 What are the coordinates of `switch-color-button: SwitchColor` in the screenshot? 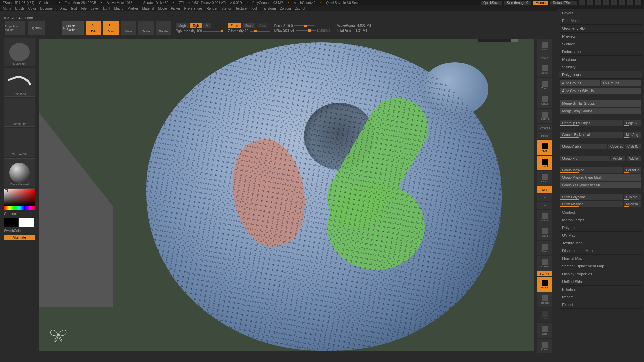 It's located at (19, 231).